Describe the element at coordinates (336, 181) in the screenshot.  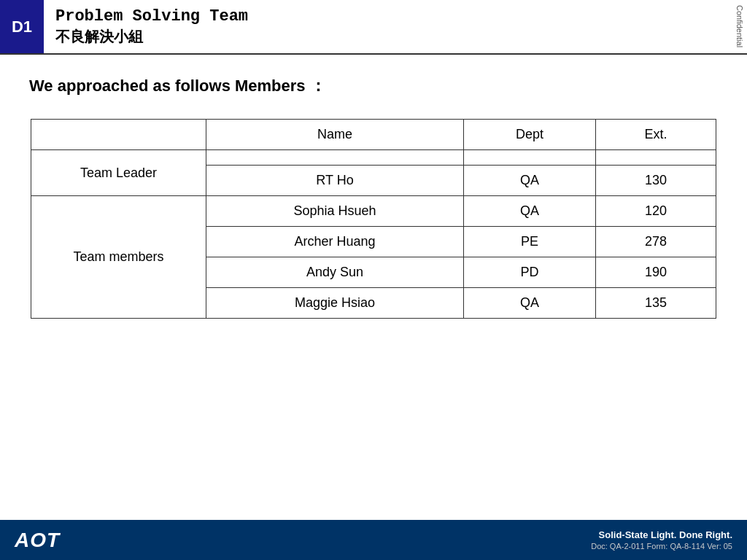
I see `name-cell: RT Ho` at that location.